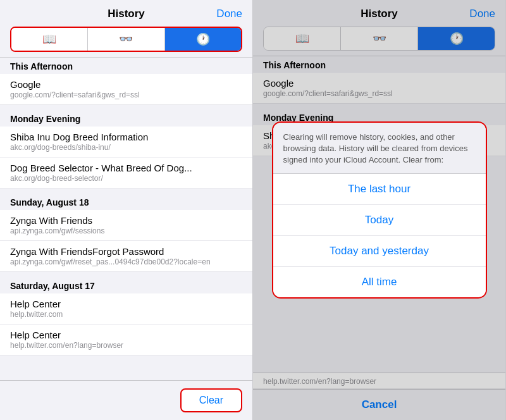 This screenshot has height=420, width=506. Describe the element at coordinates (379, 220) in the screenshot. I see `option-today: Today` at that location.